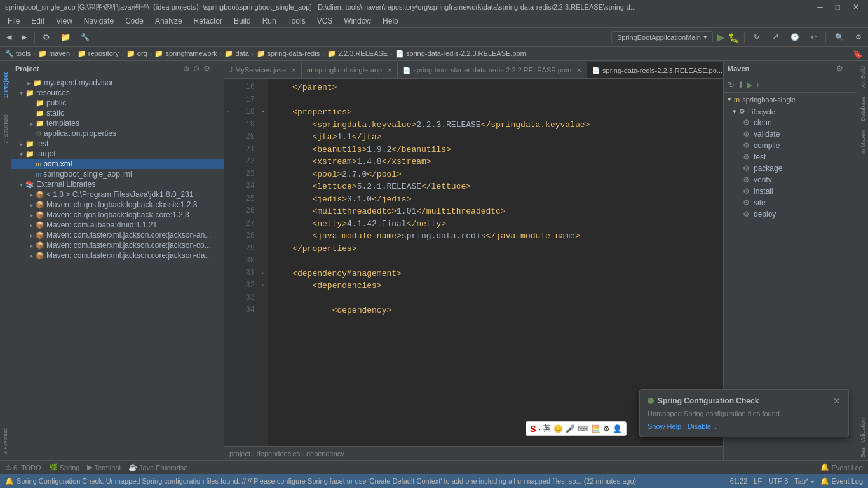 The height and width of the screenshot is (488, 868). Describe the element at coordinates (263, 286) in the screenshot. I see `fold-deps: ▸` at that location.